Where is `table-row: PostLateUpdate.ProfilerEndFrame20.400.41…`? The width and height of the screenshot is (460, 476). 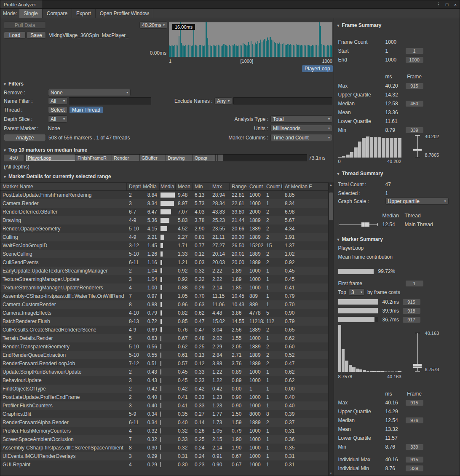
table-row: PostLateUpdate.ProfilerEndFrame20.400.41… is located at coordinates (164, 397).